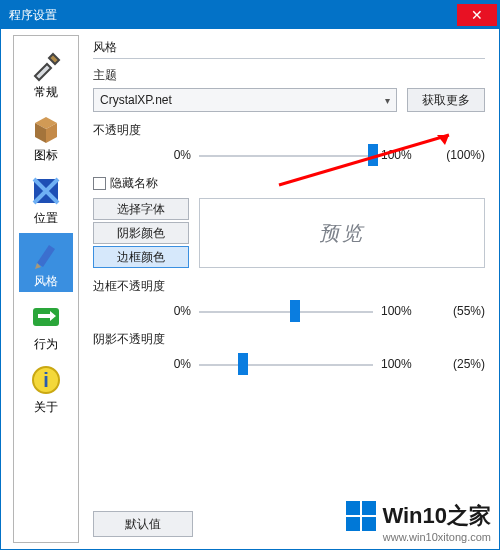 This screenshot has width=500, height=550. What do you see at coordinates (289, 58) in the screenshot?
I see `divider` at bounding box center [289, 58].